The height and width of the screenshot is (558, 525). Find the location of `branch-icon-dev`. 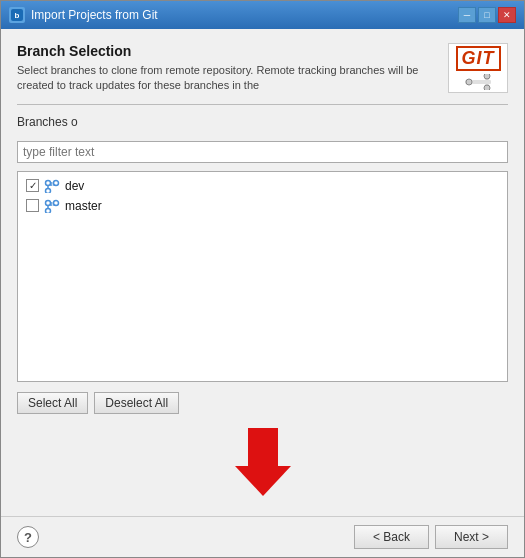

branch-icon-dev is located at coordinates (52, 186).